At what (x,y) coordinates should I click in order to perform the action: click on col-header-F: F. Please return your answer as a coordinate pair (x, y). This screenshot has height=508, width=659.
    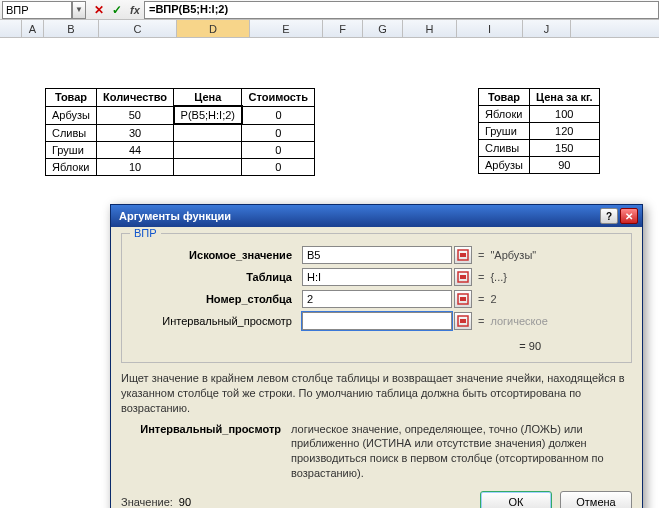
    Looking at the image, I should click on (343, 28).